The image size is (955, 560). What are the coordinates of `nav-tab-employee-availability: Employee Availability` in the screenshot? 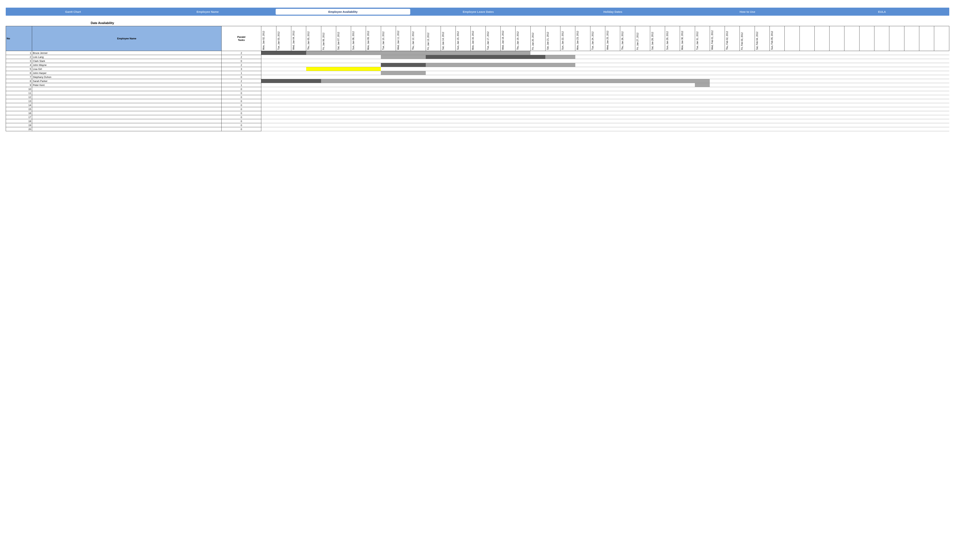 It's located at (343, 12).